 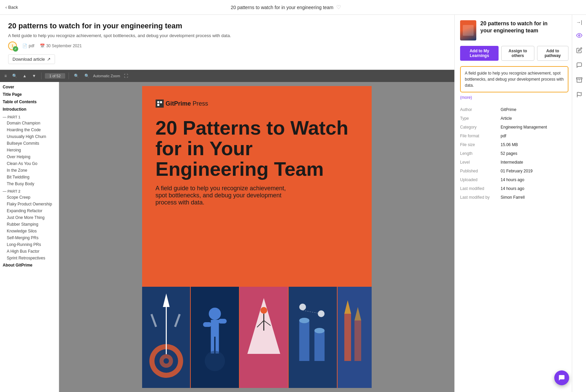 What do you see at coordinates (29, 157) in the screenshot?
I see `toc-item-over-helping: Over Helping` at bounding box center [29, 157].